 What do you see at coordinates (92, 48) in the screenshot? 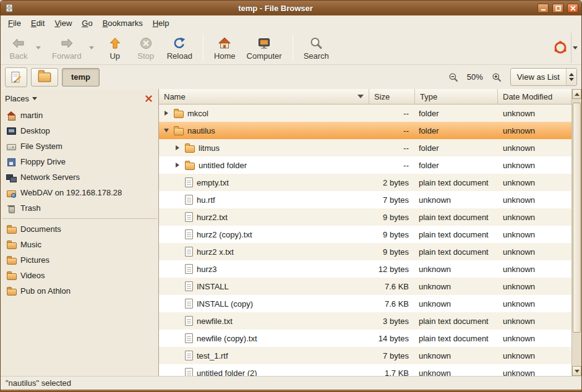
I see `forward-history-dropdown` at bounding box center [92, 48].